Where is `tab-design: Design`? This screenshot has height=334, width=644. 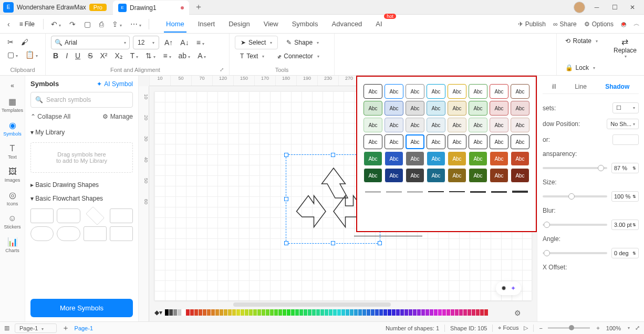 tab-design: Design is located at coordinates (239, 24).